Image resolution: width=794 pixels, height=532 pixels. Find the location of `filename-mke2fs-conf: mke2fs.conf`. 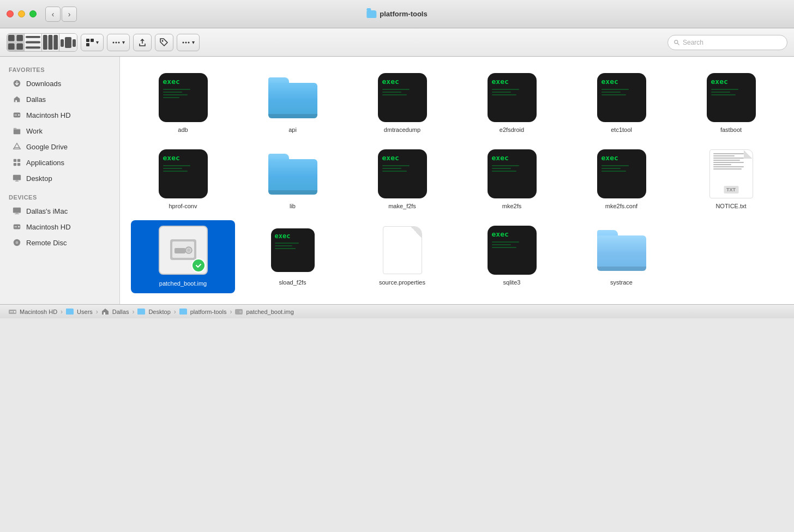

filename-mke2fs-conf: mke2fs.conf is located at coordinates (622, 206).